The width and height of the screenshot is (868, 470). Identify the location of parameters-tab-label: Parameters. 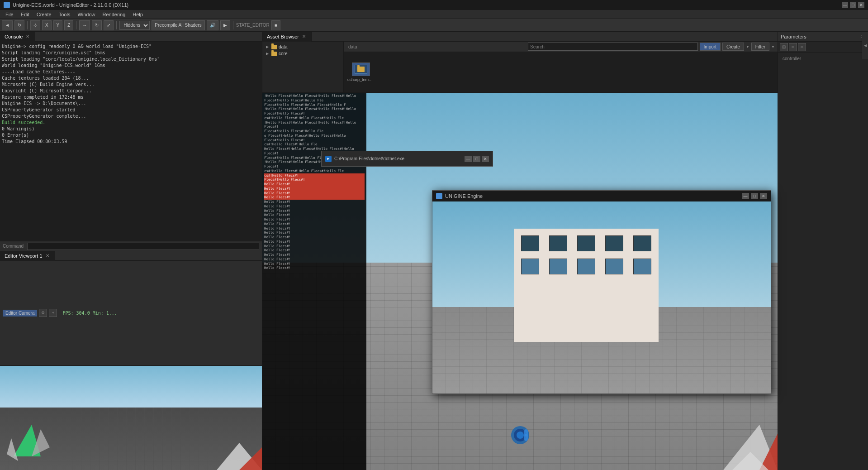
(793, 37).